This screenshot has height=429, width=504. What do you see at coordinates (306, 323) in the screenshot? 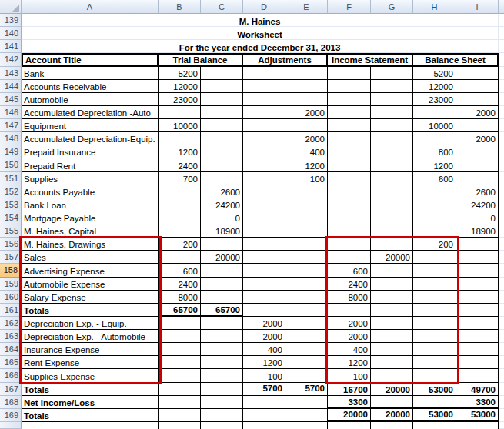
I see `cell-E162` at bounding box center [306, 323].